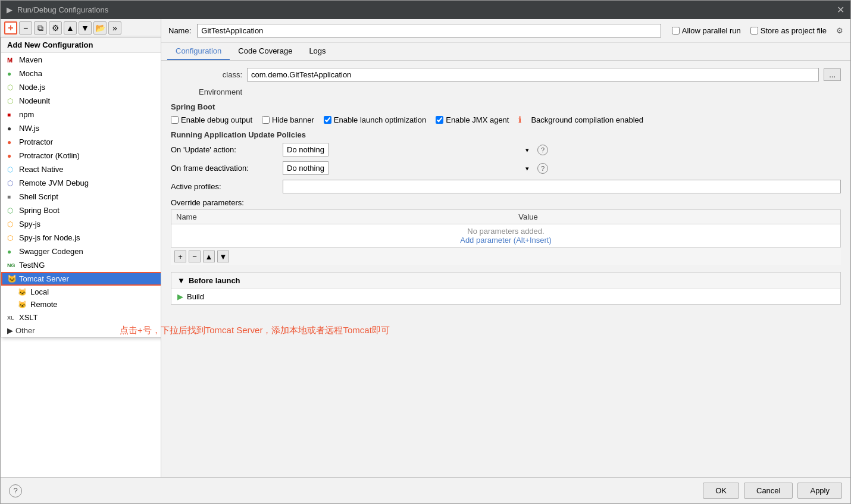 Image resolution: width=851 pixels, height=504 pixels. What do you see at coordinates (755, 31) in the screenshot?
I see `store-project-checkbox` at bounding box center [755, 31].